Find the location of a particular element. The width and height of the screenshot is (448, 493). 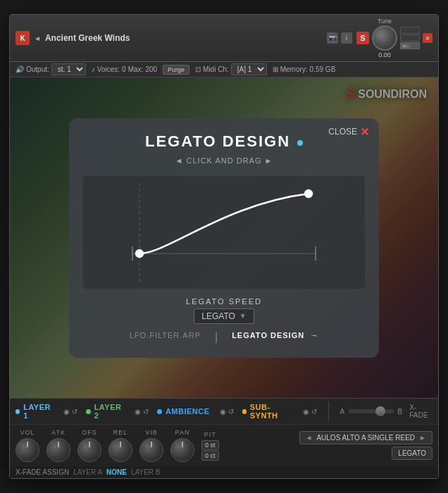

instrument-name: AULOS ALTO A SINGLE REED is located at coordinates (366, 438).